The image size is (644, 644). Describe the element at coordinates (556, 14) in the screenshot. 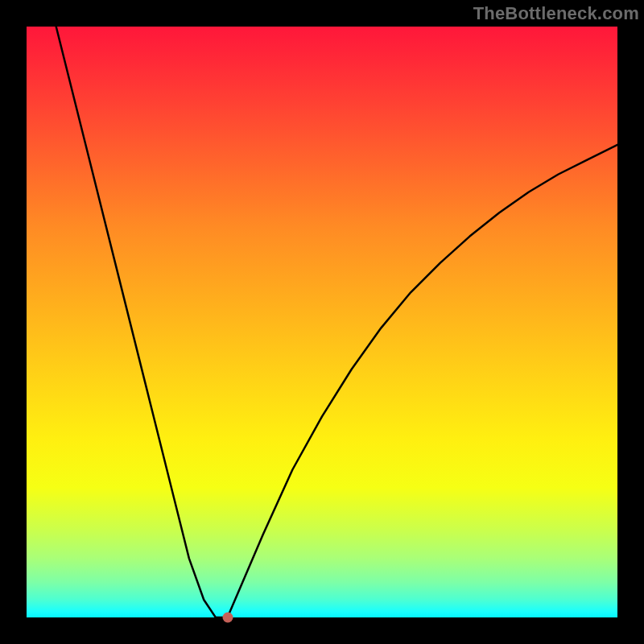

I see `attribution-text: TheBottleneck.com` at that location.